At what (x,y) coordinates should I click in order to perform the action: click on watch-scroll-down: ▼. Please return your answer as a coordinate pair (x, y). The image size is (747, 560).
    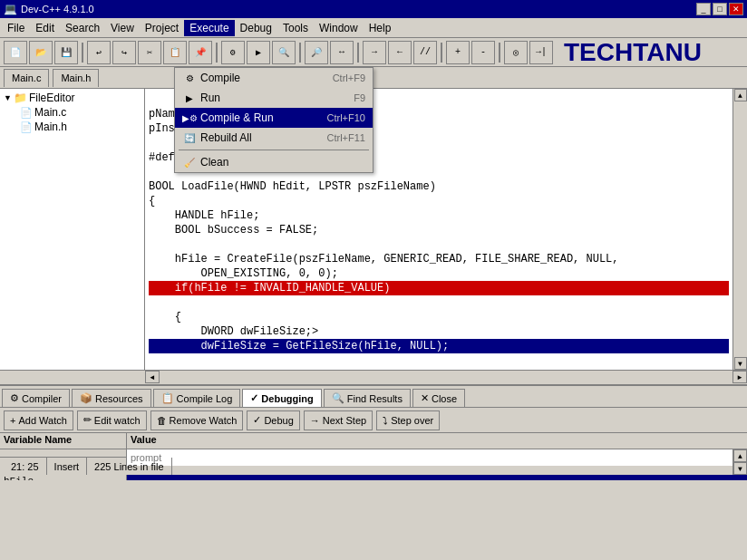
    Looking at the image, I should click on (740, 468).